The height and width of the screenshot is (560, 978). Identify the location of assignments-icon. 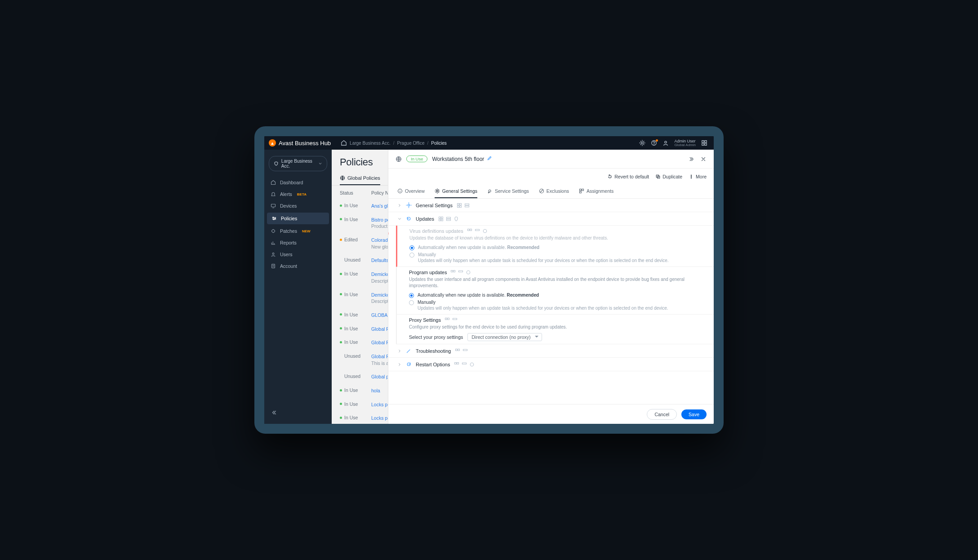
(582, 191).